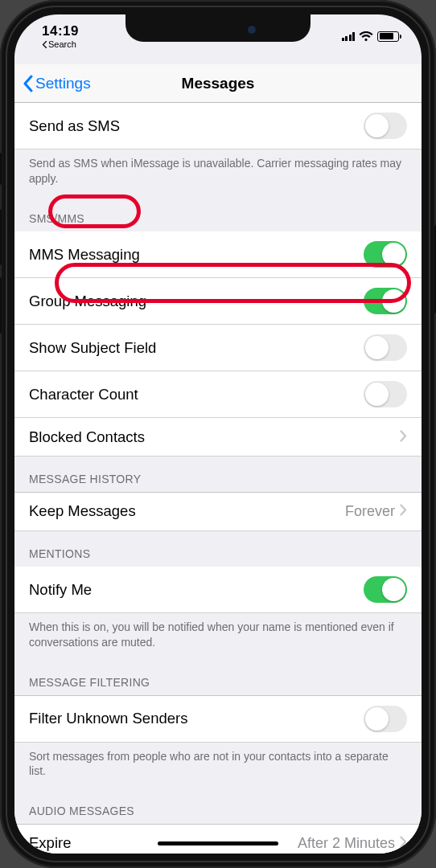  What do you see at coordinates (346, 844) in the screenshot?
I see `cell-value: After 2 Minutes` at bounding box center [346, 844].